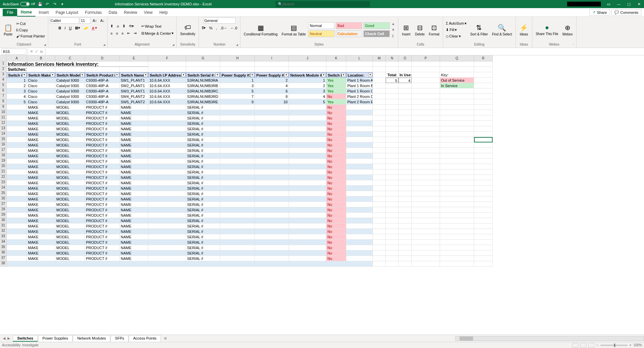  I want to click on table-cell: SERIAL #, so click(203, 151).